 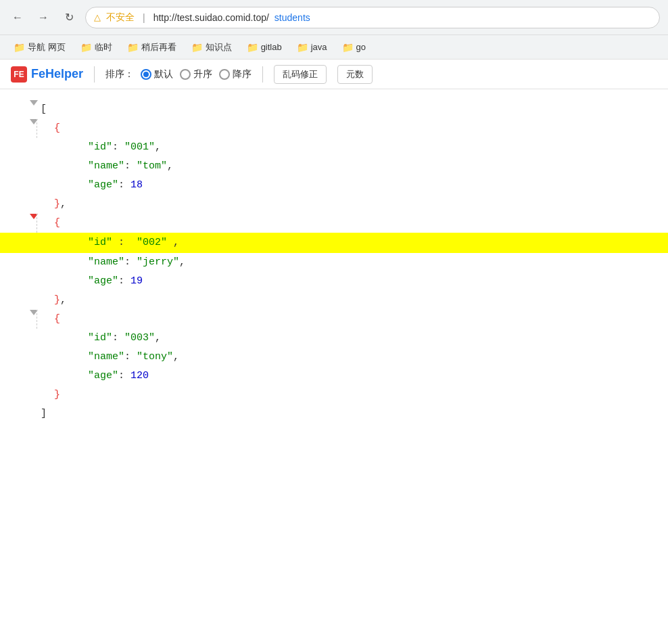 I want to click on key-id-1: "id", so click(x=100, y=242).